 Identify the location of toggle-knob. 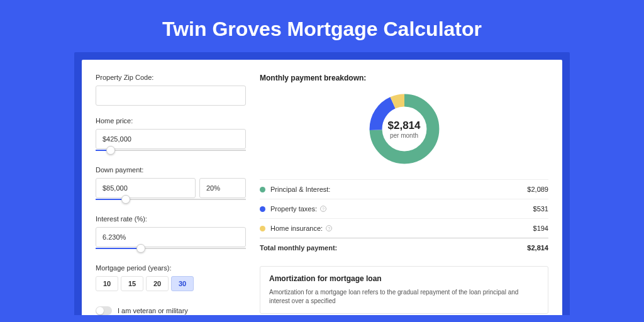
(100, 311).